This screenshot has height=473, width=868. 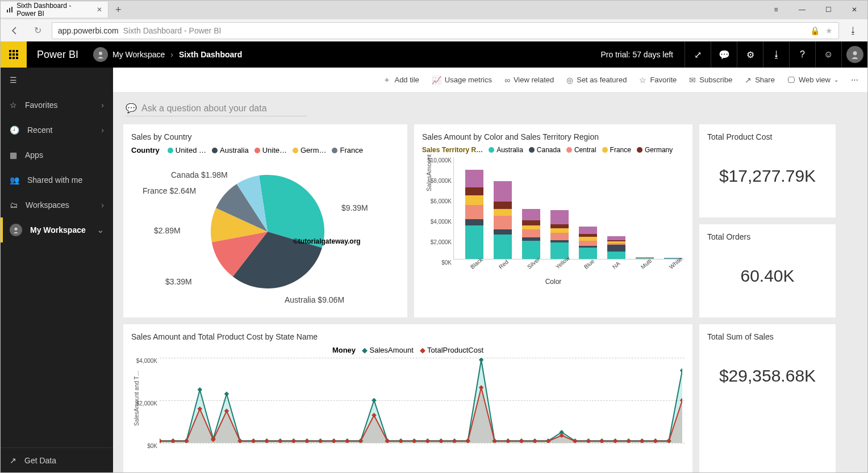 I want to click on legend-title: Money, so click(x=344, y=350).